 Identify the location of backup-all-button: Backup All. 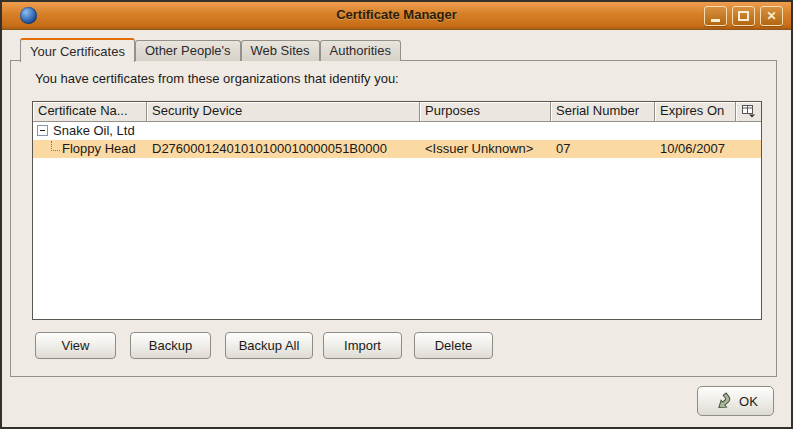
(269, 346).